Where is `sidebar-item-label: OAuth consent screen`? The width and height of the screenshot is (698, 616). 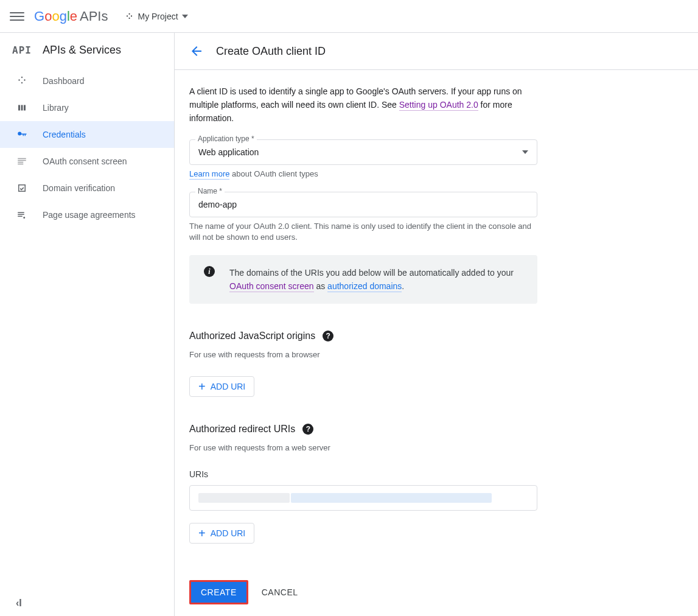
sidebar-item-label: OAuth consent screen is located at coordinates (85, 161).